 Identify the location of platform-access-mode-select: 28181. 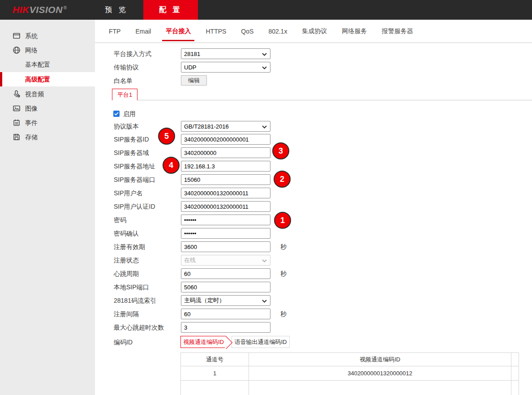
(226, 54).